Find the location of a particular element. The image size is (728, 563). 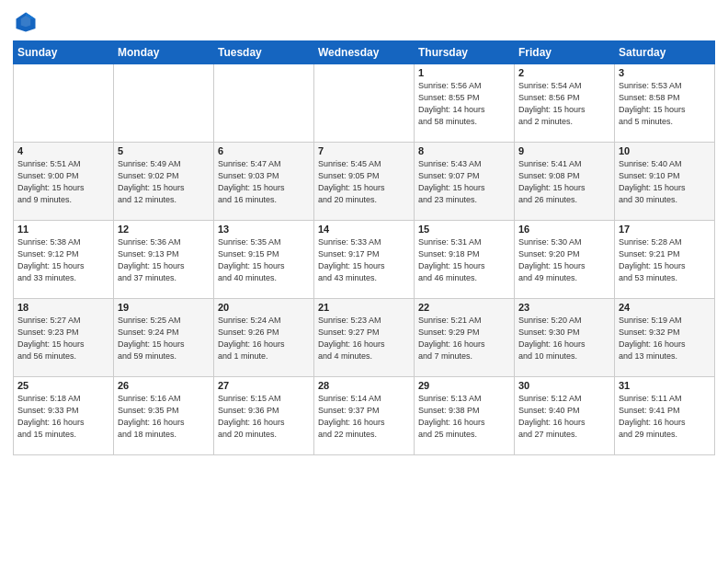

day-number: 23 is located at coordinates (564, 307).